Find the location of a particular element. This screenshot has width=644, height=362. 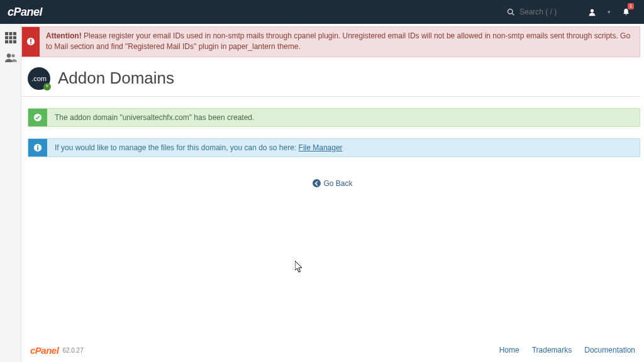

notification-badge: 1 is located at coordinates (631, 6).